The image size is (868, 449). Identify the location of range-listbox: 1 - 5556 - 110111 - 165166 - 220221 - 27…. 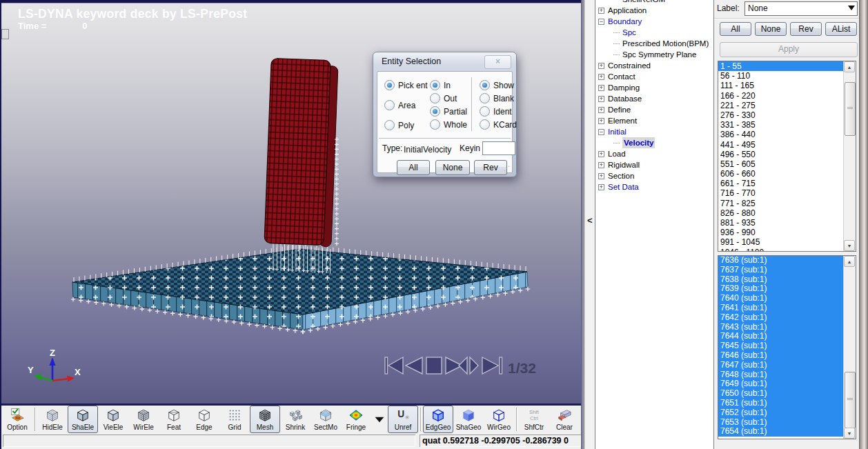
(787, 156).